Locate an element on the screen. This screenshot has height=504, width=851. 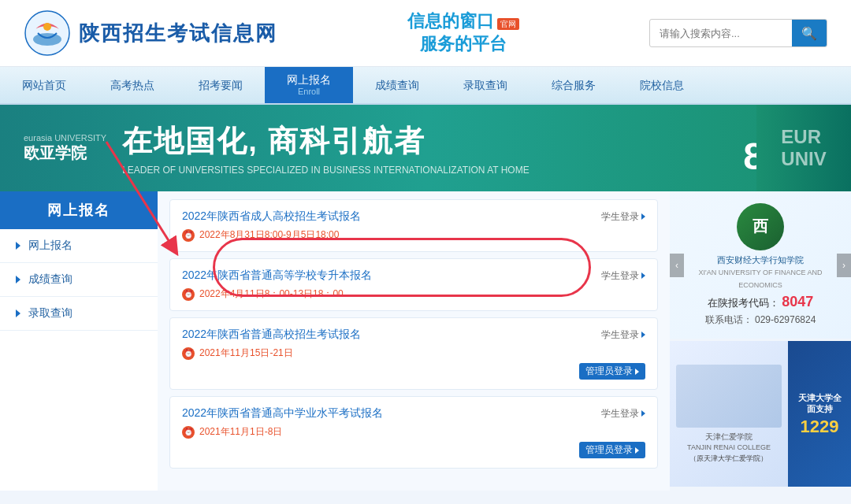
ad-card-1: 西 西安财经大学行知学院 XI'AN UNIVERSITY OF FINANCE… is located at coordinates (760, 266).